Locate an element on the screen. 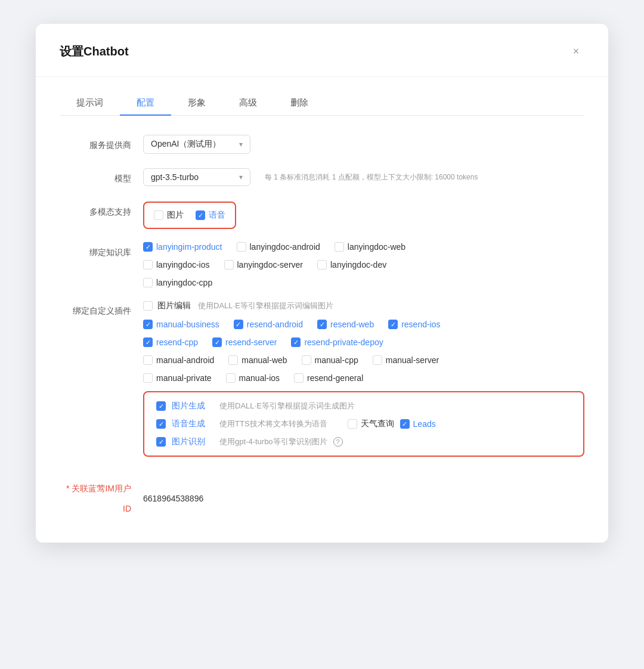 The height and width of the screenshot is (669, 644). cb-resend-private-depoy is located at coordinates (296, 342).